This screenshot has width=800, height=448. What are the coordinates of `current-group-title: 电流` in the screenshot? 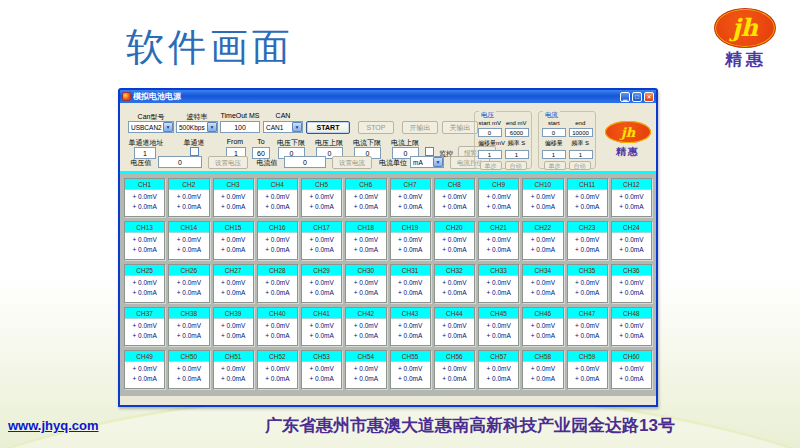 It's located at (552, 116).